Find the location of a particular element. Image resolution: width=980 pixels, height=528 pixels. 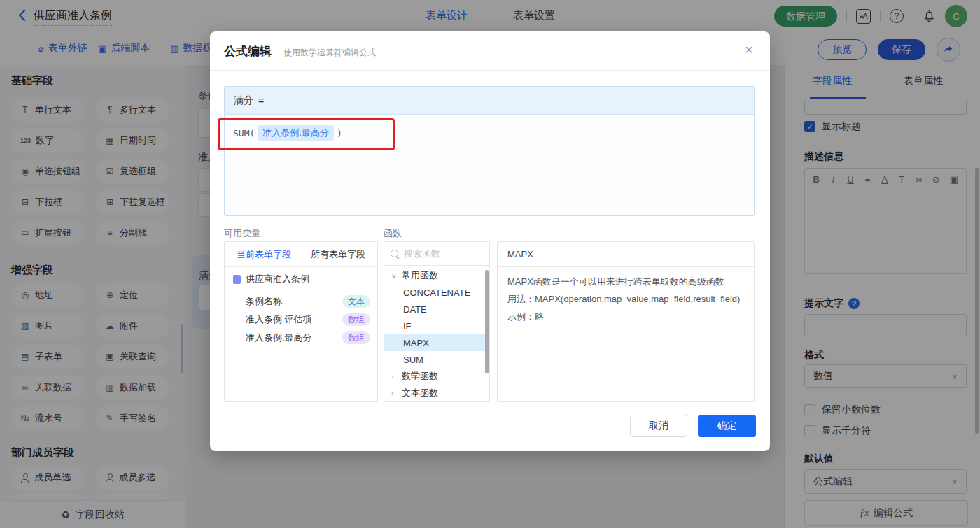

red-highlight-box is located at coordinates (307, 134).